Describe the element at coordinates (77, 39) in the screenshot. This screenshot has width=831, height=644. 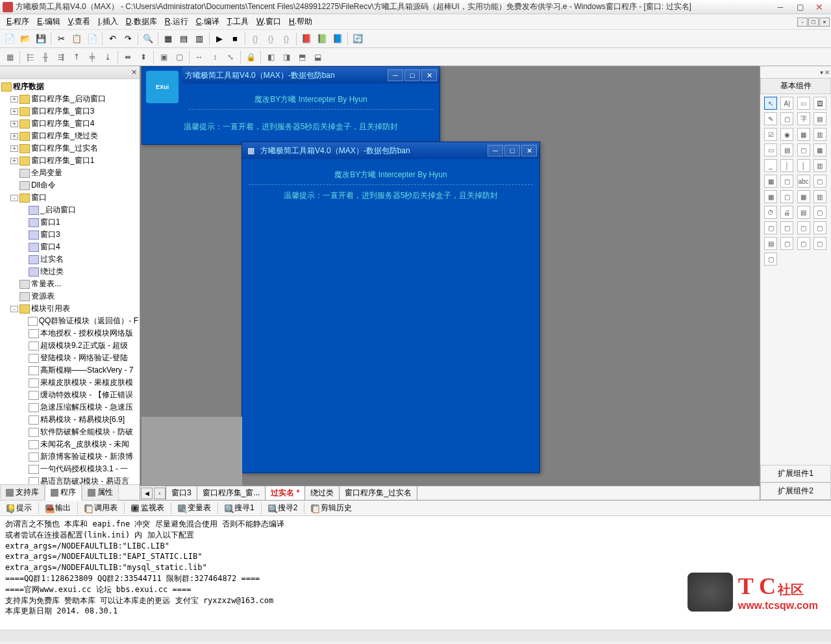
I see `copy-button: 📋` at that location.